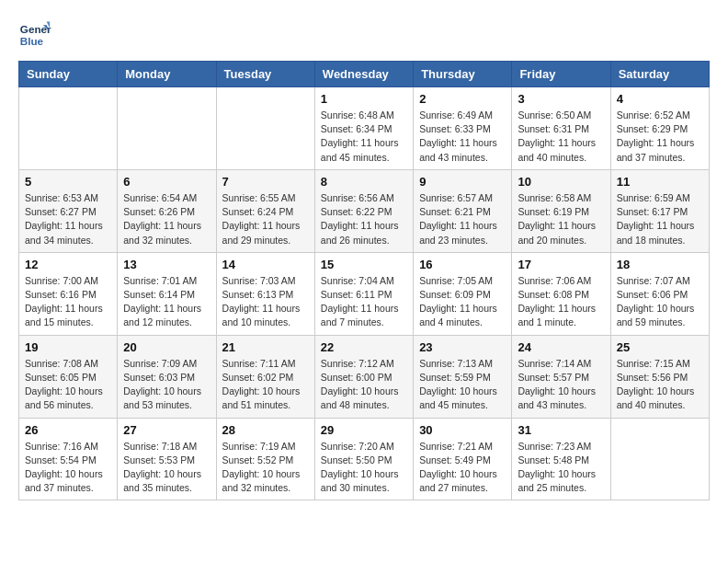  I want to click on column-header-sunday: Sunday, so click(68, 75).